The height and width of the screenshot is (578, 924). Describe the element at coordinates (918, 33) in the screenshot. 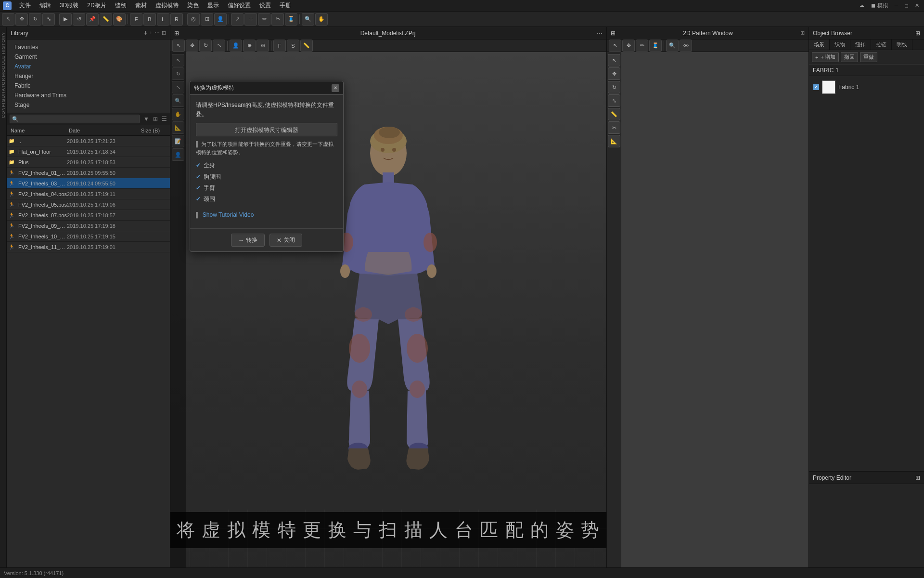

I see `ob-expand-icon: ⊞` at that location.